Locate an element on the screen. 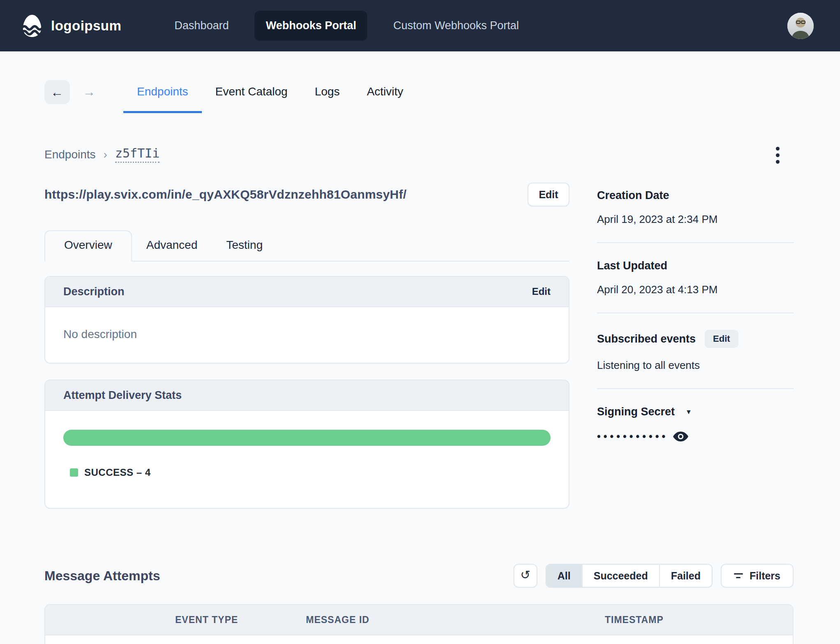 The height and width of the screenshot is (644, 840). reveal-secret-button is located at coordinates (681, 437).